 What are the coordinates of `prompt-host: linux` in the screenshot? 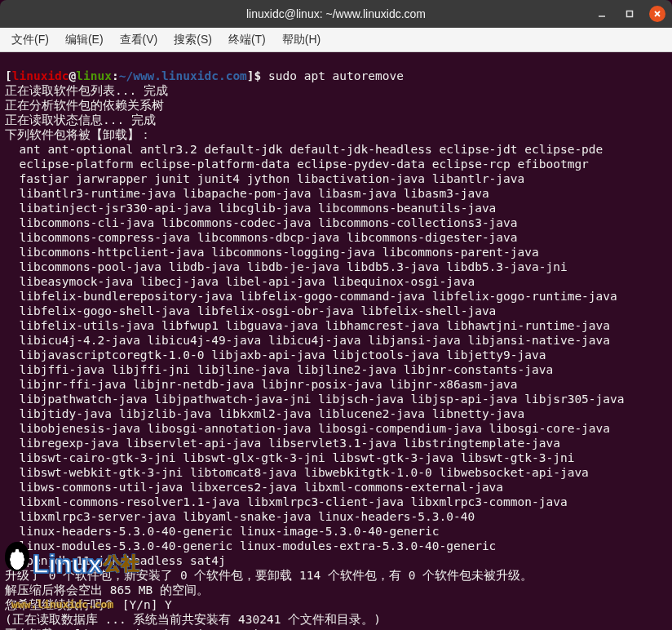 It's located at (94, 76).